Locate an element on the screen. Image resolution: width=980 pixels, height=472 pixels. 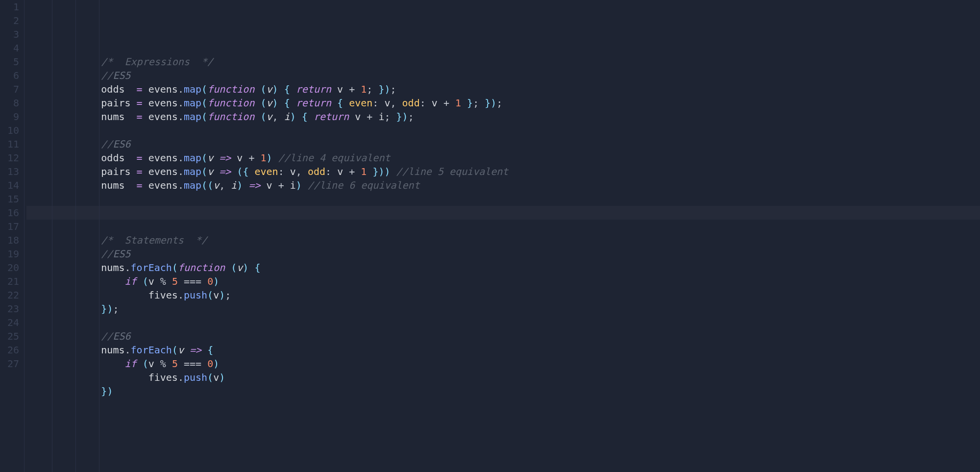
code-line: nums.forEach(v => { is located at coordinates (503, 350).